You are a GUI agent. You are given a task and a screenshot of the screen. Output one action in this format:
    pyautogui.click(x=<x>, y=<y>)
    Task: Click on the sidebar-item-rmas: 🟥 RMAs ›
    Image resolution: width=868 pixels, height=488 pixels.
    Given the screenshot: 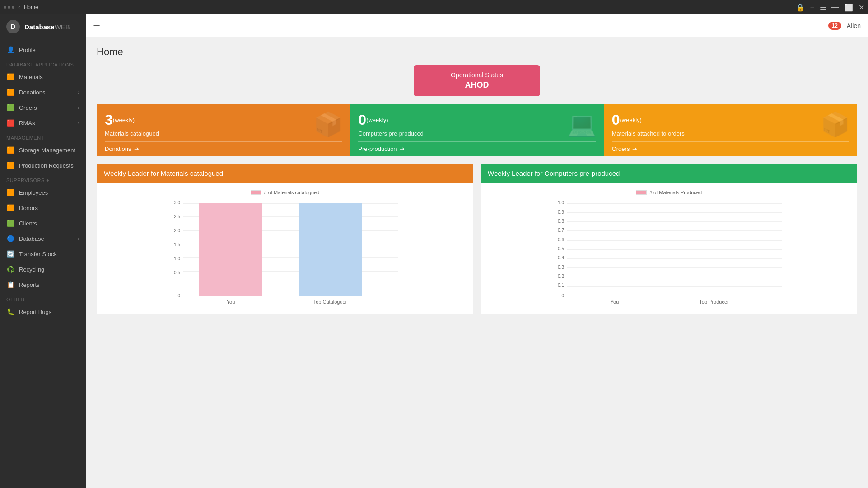 What is the action you would take?
    pyautogui.click(x=43, y=123)
    